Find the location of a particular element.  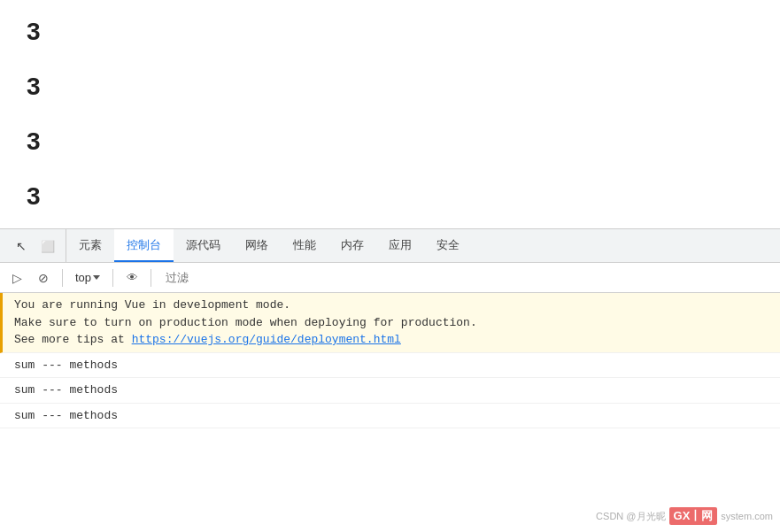

cursor-icon is located at coordinates (21, 246).